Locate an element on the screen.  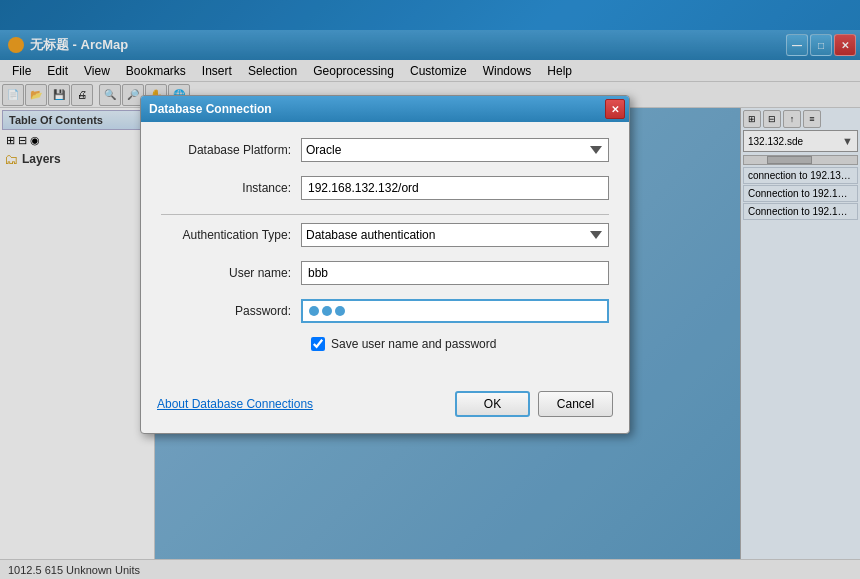
separator is located at coordinates (385, 214).